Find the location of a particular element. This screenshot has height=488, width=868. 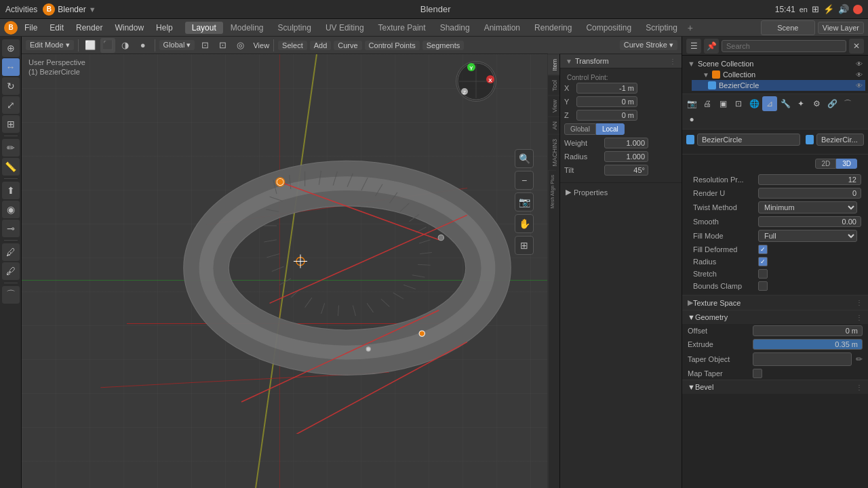

scale-tool: ⤢ is located at coordinates (11, 105).